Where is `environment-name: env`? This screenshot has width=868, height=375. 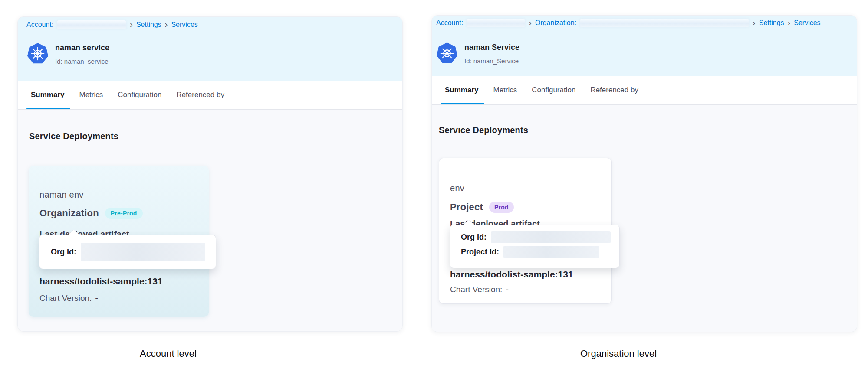
environment-name: env is located at coordinates (457, 188).